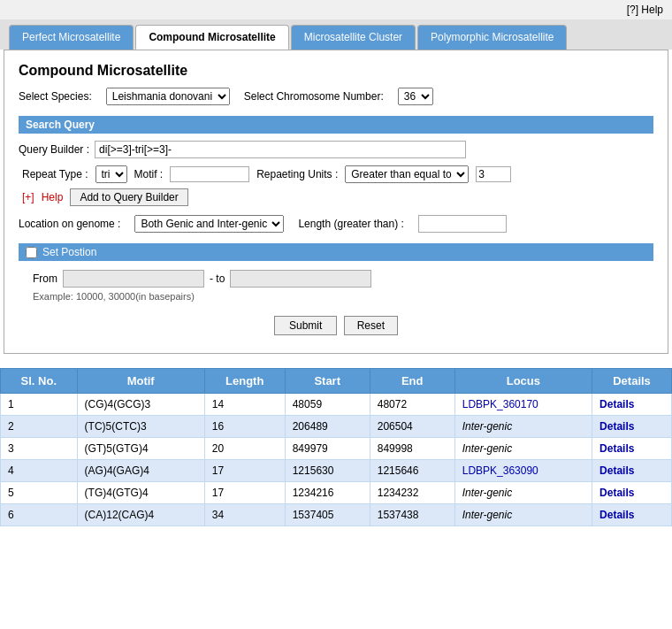  Describe the element at coordinates (71, 37) in the screenshot. I see `tab-perfect: Perfect Microsatellite` at that location.